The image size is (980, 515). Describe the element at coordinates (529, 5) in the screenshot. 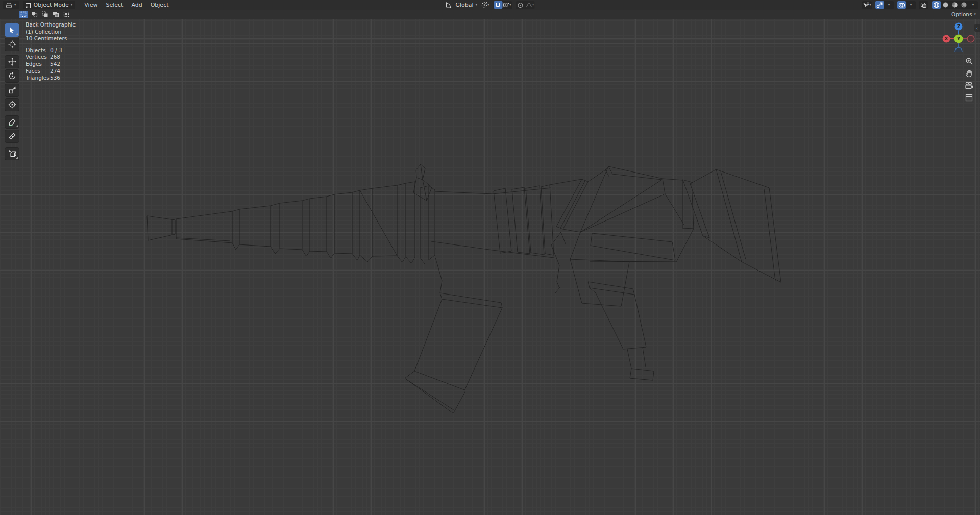

I see `falloff-curve-icon` at that location.